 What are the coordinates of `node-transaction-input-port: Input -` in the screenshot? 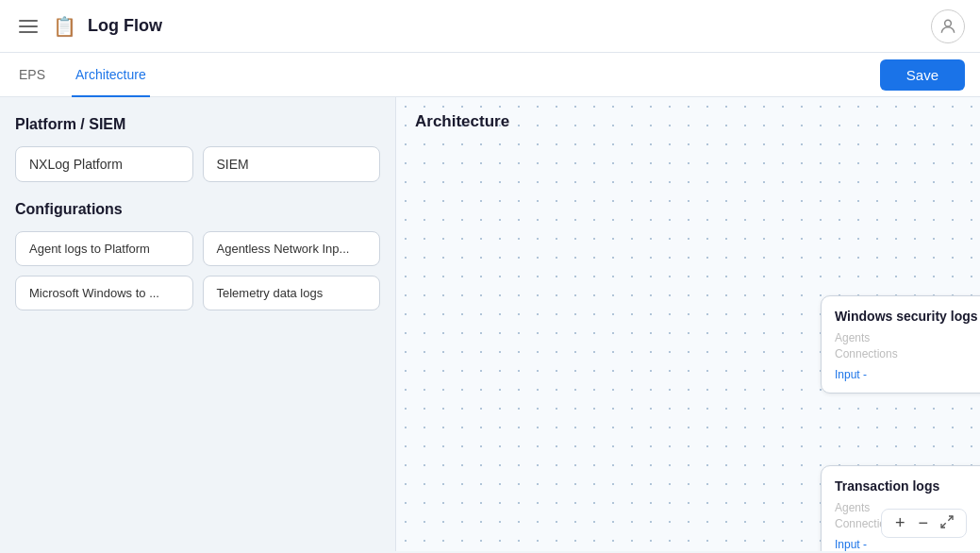 It's located at (851, 545).